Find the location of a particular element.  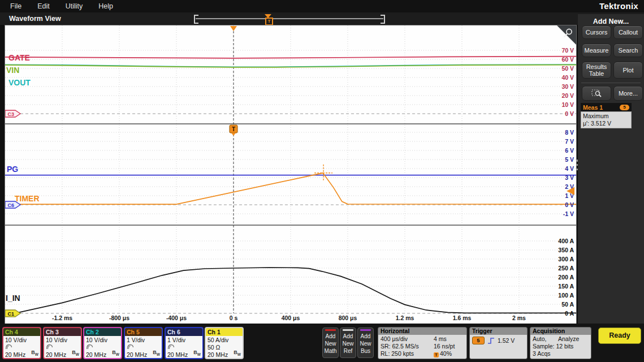

acquisition-sample-bits: Sample: 12 bits is located at coordinates (561, 346).